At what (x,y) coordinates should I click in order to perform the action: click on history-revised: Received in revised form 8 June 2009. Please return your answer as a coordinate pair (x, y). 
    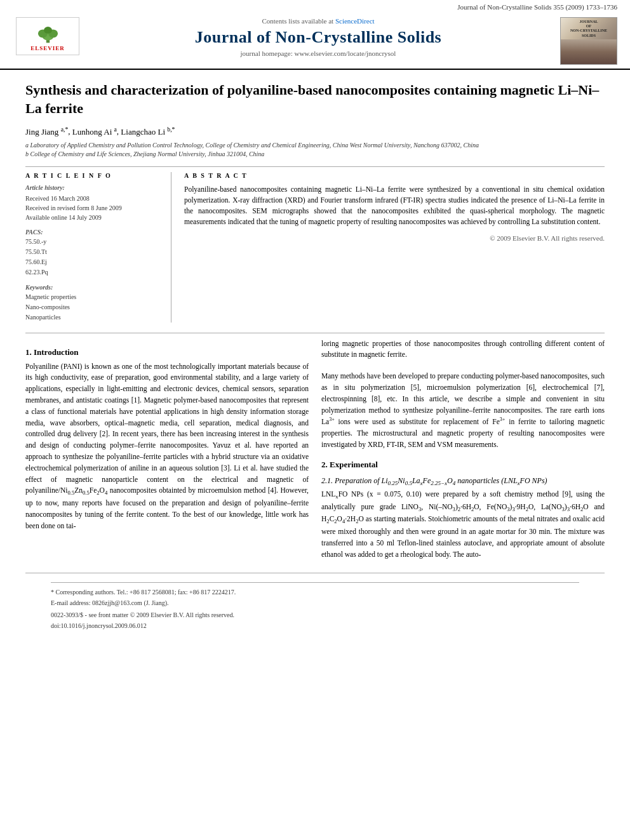
    Looking at the image, I should click on (93, 208).